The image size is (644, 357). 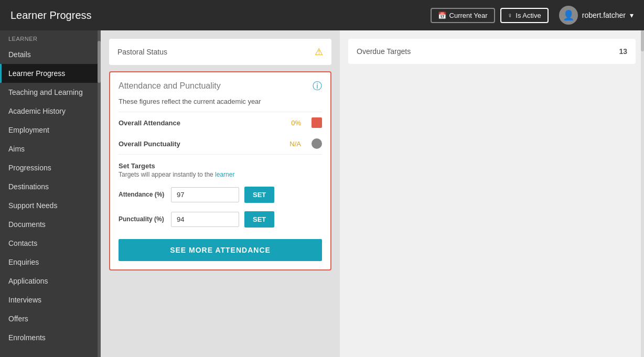 What do you see at coordinates (50, 187) in the screenshot?
I see `sidebar-item-destinations: Destinations` at bounding box center [50, 187].